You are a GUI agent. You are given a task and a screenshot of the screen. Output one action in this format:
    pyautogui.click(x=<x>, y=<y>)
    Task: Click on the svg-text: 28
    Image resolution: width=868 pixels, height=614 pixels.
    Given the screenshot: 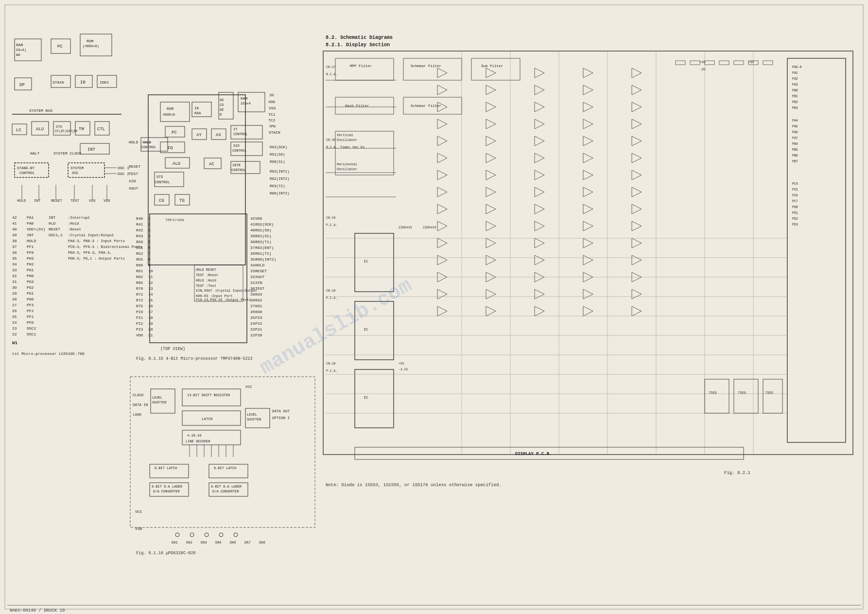 What is the action you would take?
    pyautogui.click(x=253, y=300)
    